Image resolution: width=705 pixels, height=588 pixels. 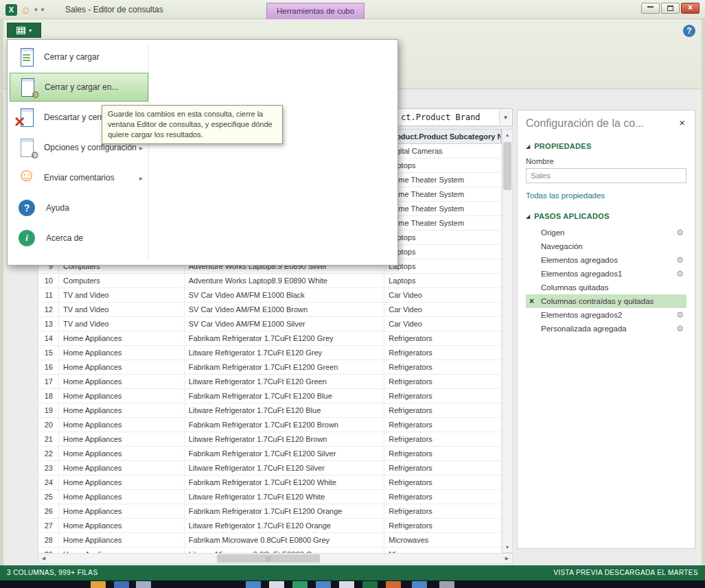 I want to click on applied-step-origen: Origen⚙, so click(x=606, y=233).